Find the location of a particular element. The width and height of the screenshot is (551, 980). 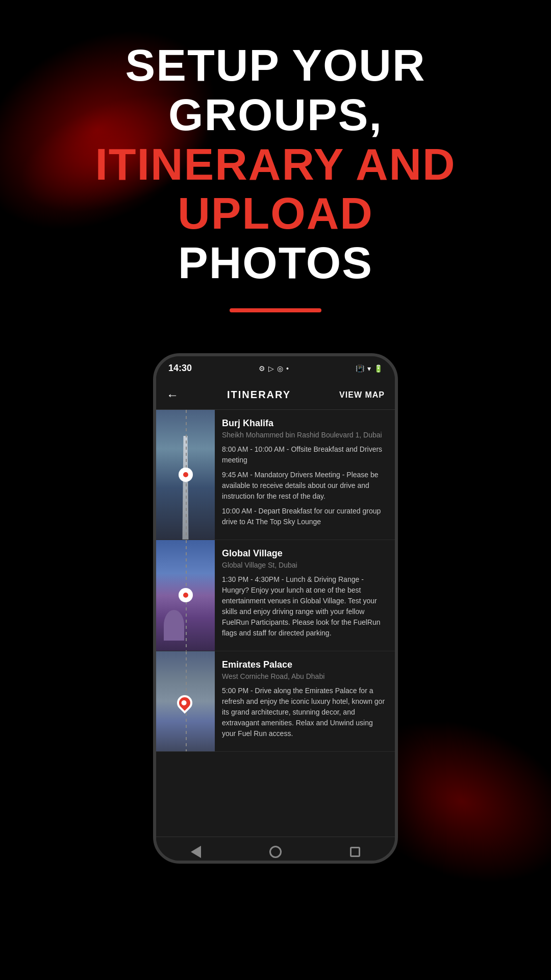

emirates-event-1: 5:00 PM - Drive along the Emirates Palac… is located at coordinates (305, 713).